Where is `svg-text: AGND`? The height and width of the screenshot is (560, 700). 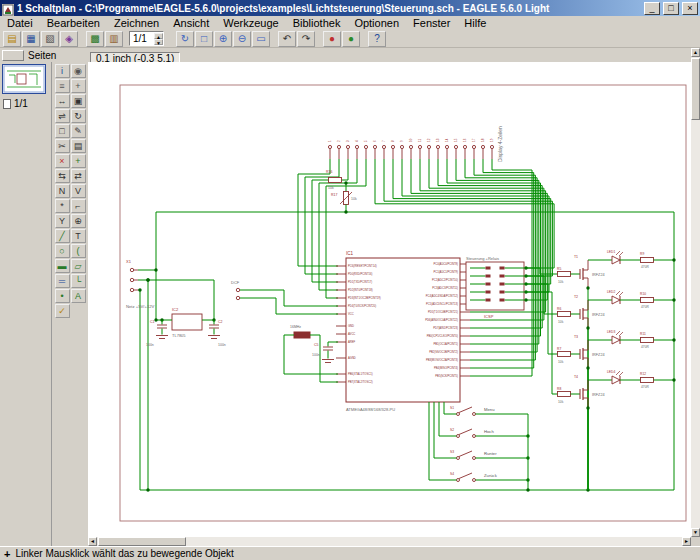 svg-text: AGND is located at coordinates (352, 358).